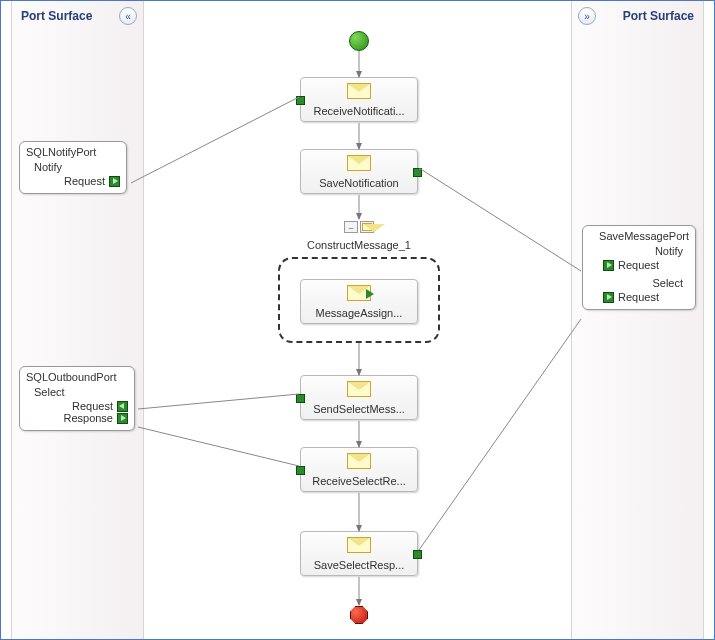  What do you see at coordinates (587, 16) in the screenshot?
I see `right-collapse-button: »` at bounding box center [587, 16].